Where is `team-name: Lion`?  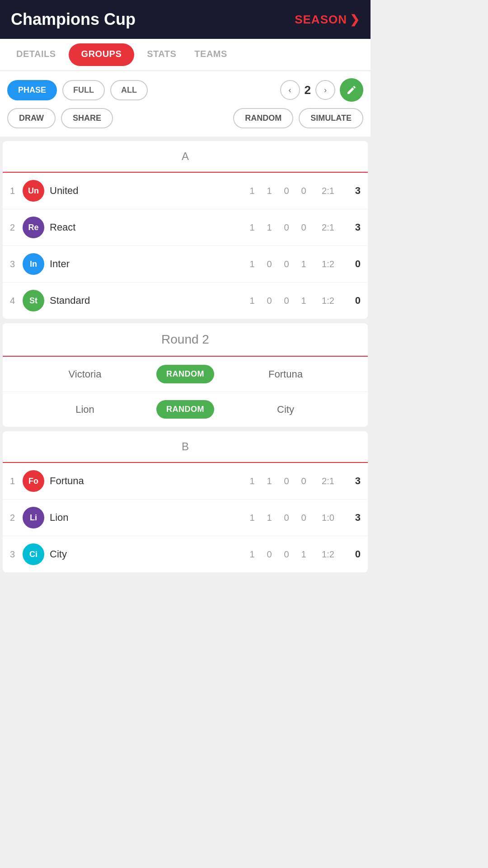
team-name: Lion is located at coordinates (149, 518).